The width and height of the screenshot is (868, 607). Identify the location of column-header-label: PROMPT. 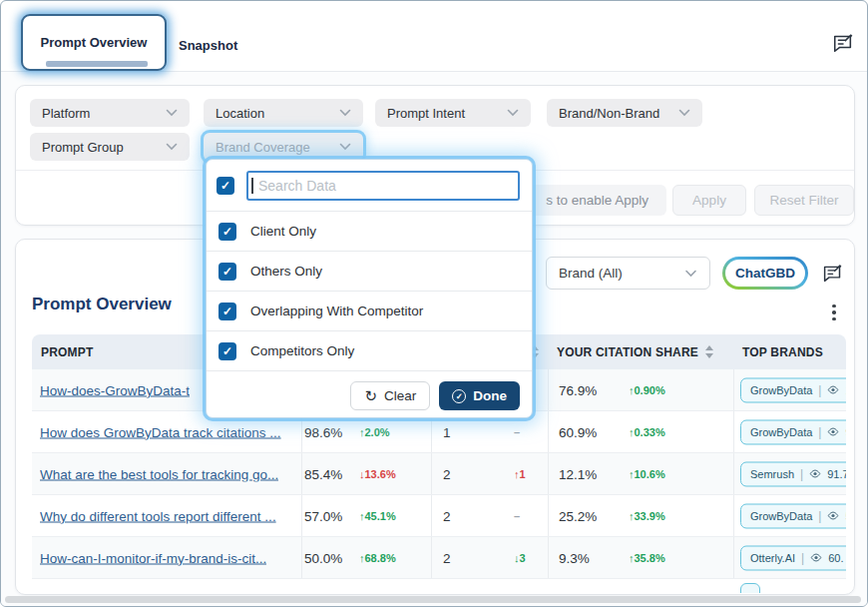
(68, 352).